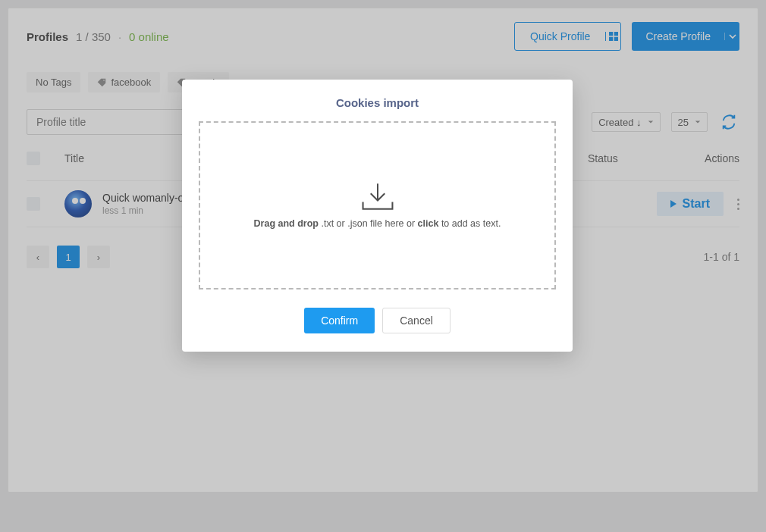 This screenshot has height=532, width=766. I want to click on cancel-button: Cancel, so click(416, 321).